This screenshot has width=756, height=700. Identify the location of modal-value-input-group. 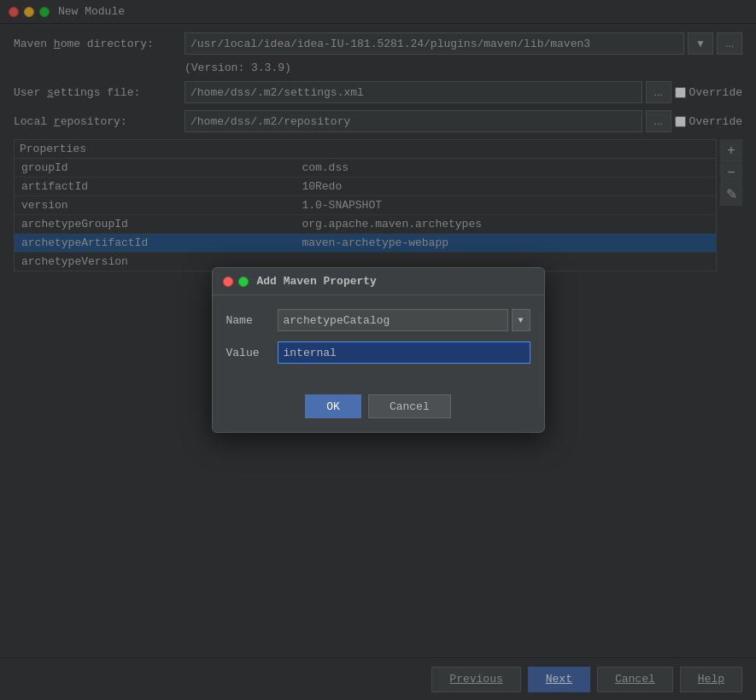
(404, 353).